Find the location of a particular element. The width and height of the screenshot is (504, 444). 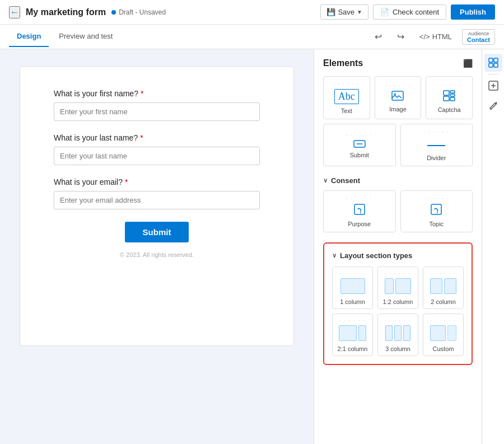

last-name-input is located at coordinates (157, 156).